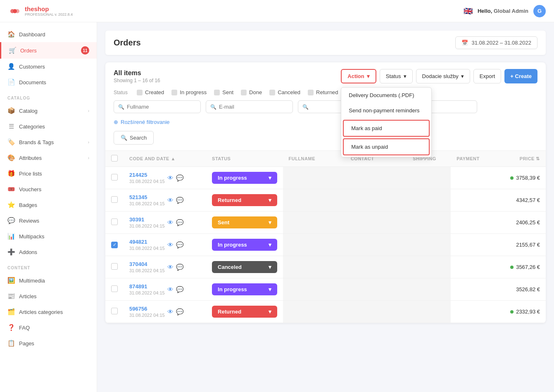 Image resolution: width=554 pixels, height=392 pixels. What do you see at coordinates (48, 328) in the screenshot?
I see `sidebar-item-faq: ❓ FAQ` at bounding box center [48, 328].